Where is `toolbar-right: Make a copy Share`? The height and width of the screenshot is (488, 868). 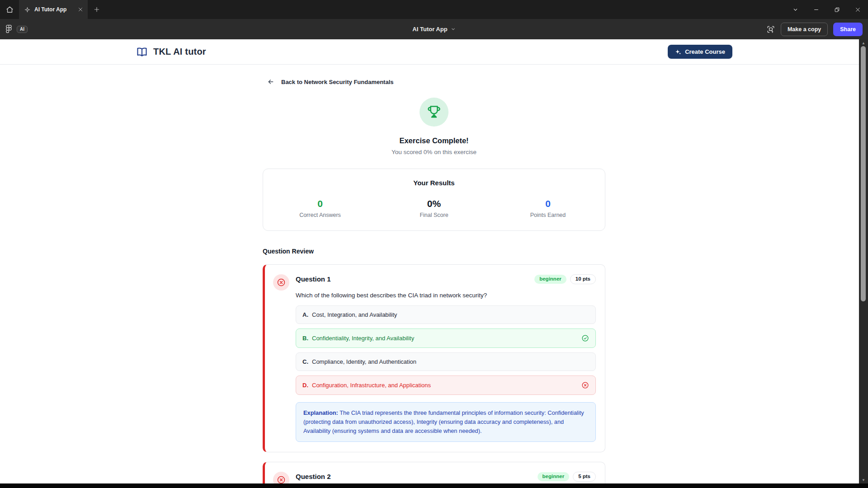 toolbar-right: Make a copy Share is located at coordinates (815, 29).